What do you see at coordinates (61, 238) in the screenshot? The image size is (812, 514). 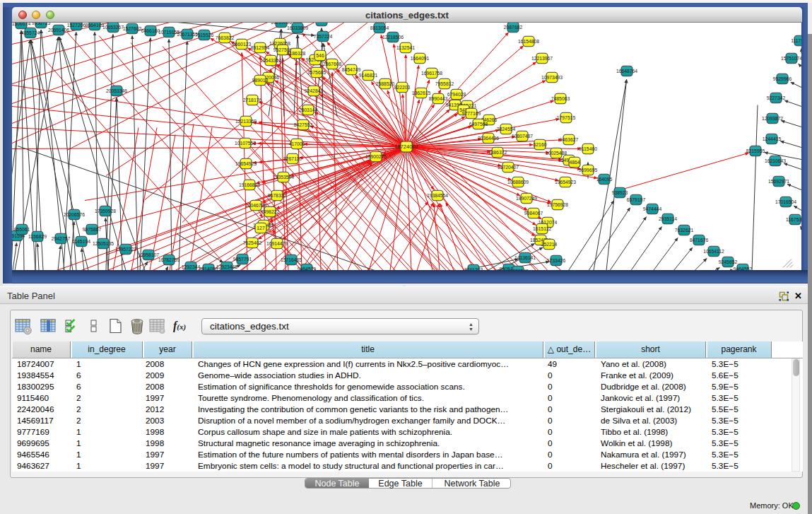 I see `svg-text: 2942757` at bounding box center [61, 238].